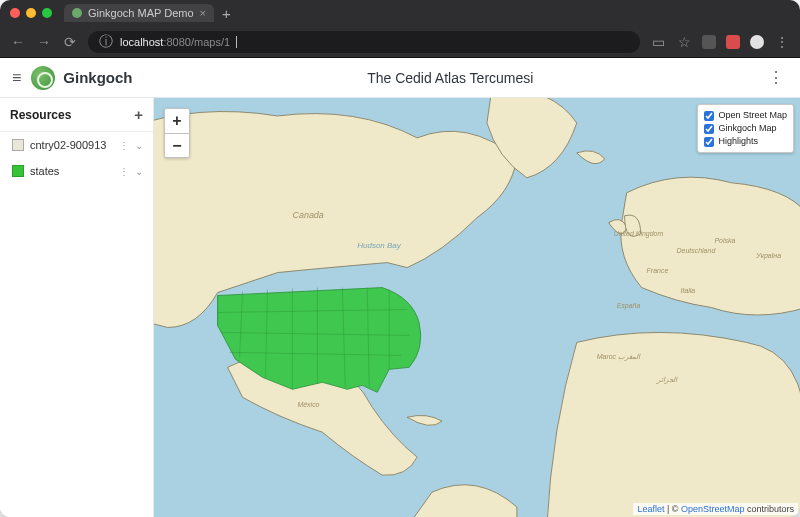 Image resolution: width=800 pixels, height=517 pixels. What do you see at coordinates (76, 171) in the screenshot?
I see `sidebar-item-states: states ⋮ ⌄` at bounding box center [76, 171].